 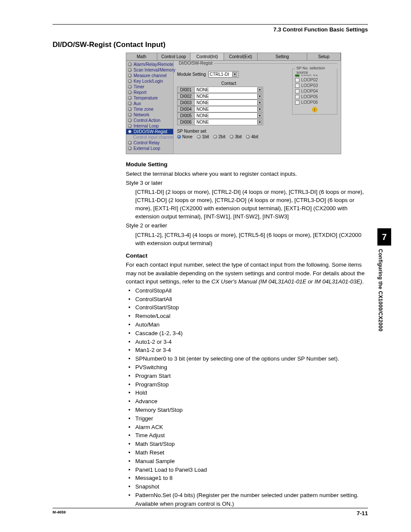 I want to click on sidebar-item-report: Report, so click(x=150, y=92).